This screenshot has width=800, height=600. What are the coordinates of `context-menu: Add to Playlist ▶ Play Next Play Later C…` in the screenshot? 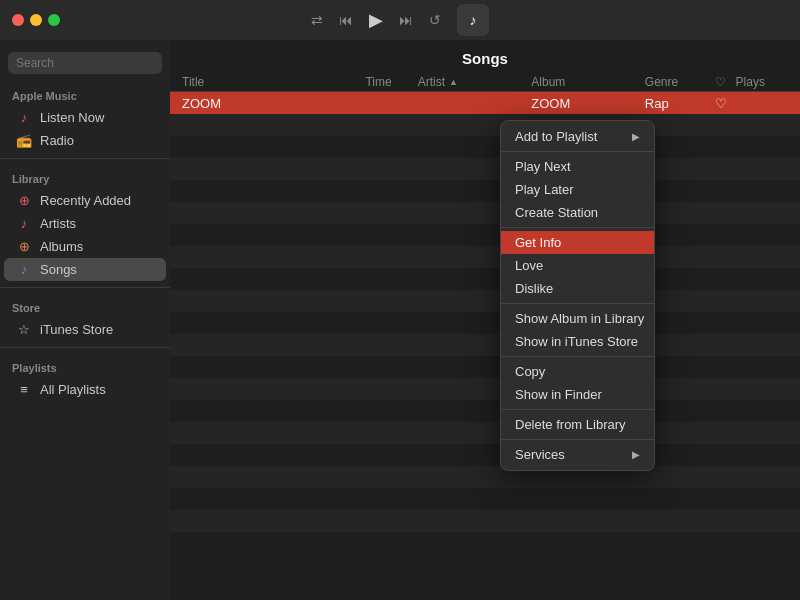 It's located at (578, 296).